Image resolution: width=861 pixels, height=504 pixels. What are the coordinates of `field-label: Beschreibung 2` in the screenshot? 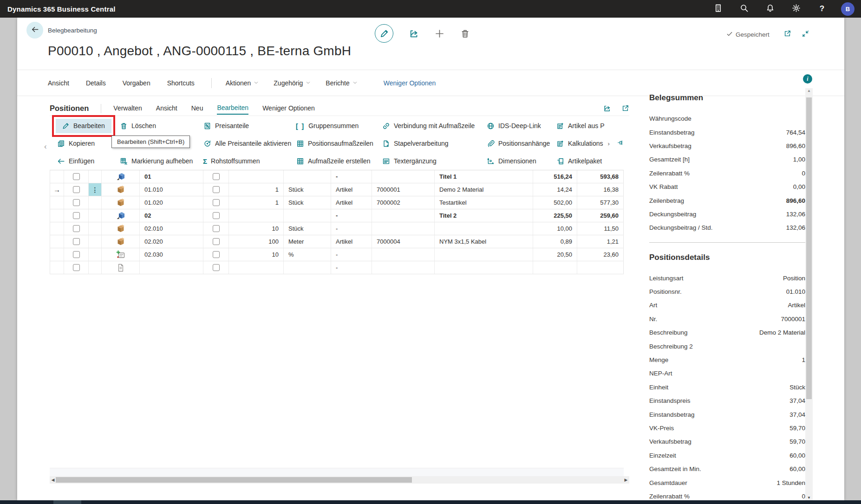 It's located at (671, 346).